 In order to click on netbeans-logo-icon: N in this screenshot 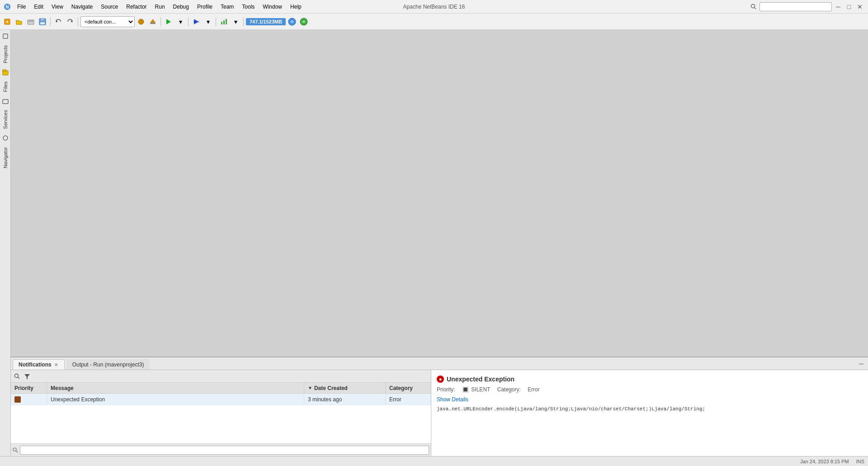, I will do `click(7, 7)`.